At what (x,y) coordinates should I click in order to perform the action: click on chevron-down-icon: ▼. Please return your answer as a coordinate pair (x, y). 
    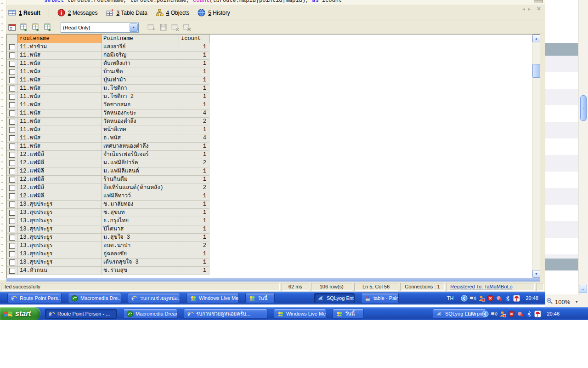
    Looking at the image, I should click on (134, 28).